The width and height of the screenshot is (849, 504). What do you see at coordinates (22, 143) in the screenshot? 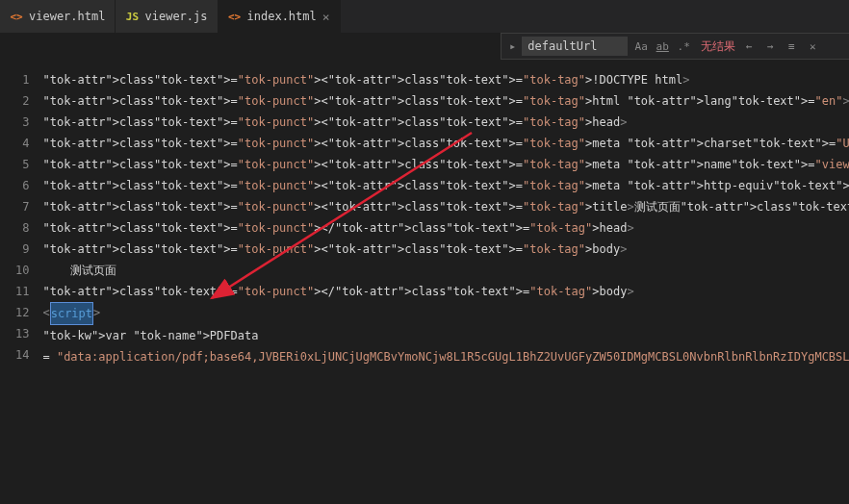
I see `line-number: 4` at bounding box center [22, 143].